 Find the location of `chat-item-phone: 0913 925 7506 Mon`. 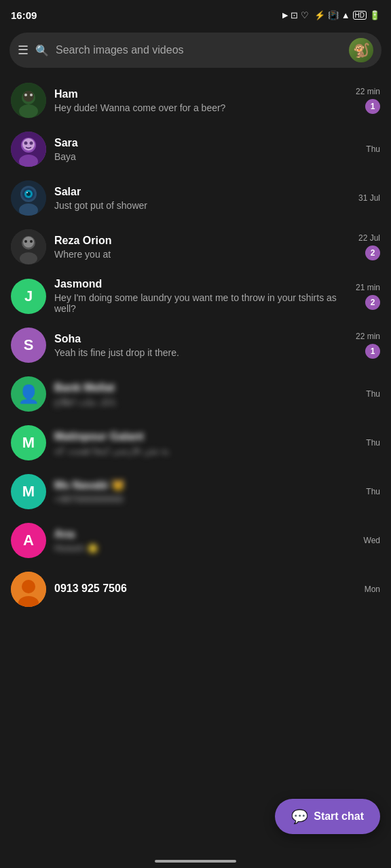

chat-item-phone: 0913 925 7506 Mon is located at coordinates (196, 589).